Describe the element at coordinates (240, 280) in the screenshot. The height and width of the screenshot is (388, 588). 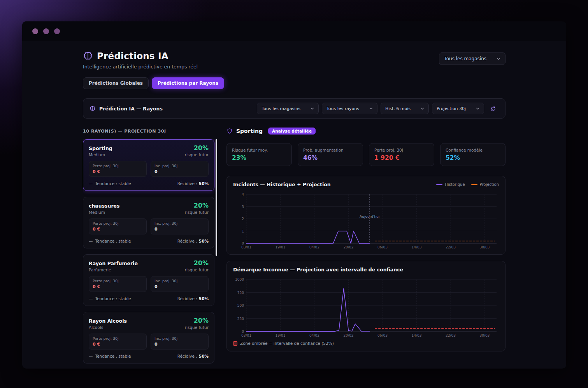
I see `svg-text: 1000` at that location.